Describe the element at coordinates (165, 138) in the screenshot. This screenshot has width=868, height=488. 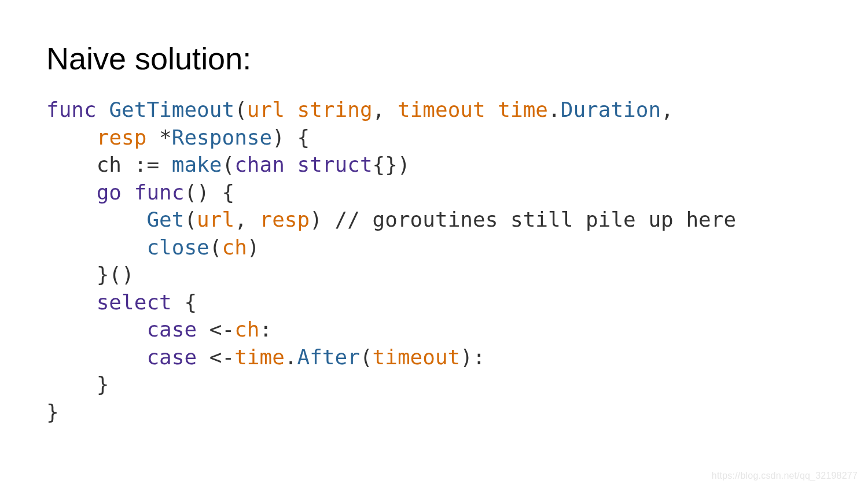
I see `code-token: *` at that location.